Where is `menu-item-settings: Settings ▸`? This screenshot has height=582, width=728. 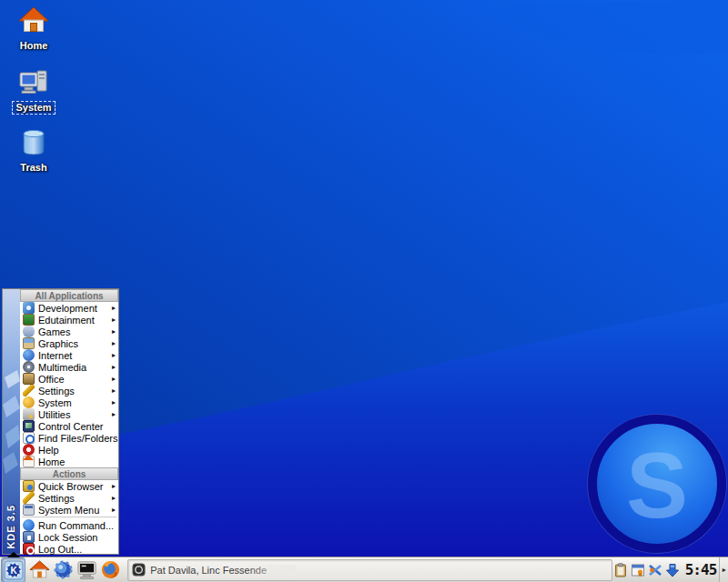 menu-item-settings: Settings ▸ is located at coordinates (69, 391).